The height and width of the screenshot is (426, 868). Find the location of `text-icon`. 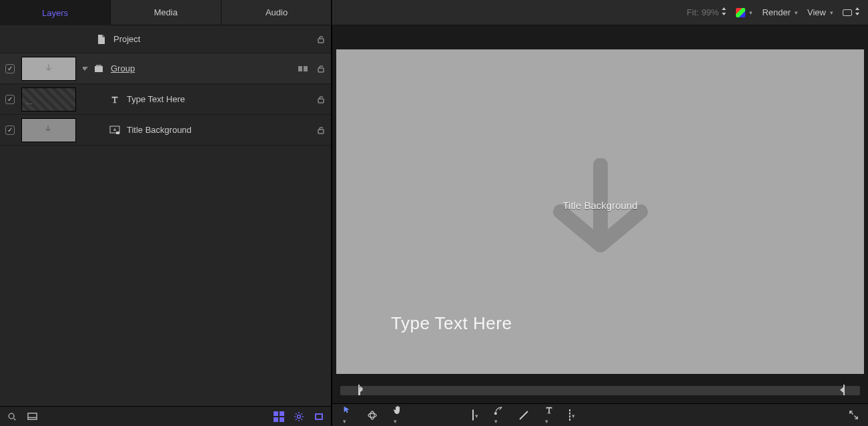

text-icon is located at coordinates (549, 410).